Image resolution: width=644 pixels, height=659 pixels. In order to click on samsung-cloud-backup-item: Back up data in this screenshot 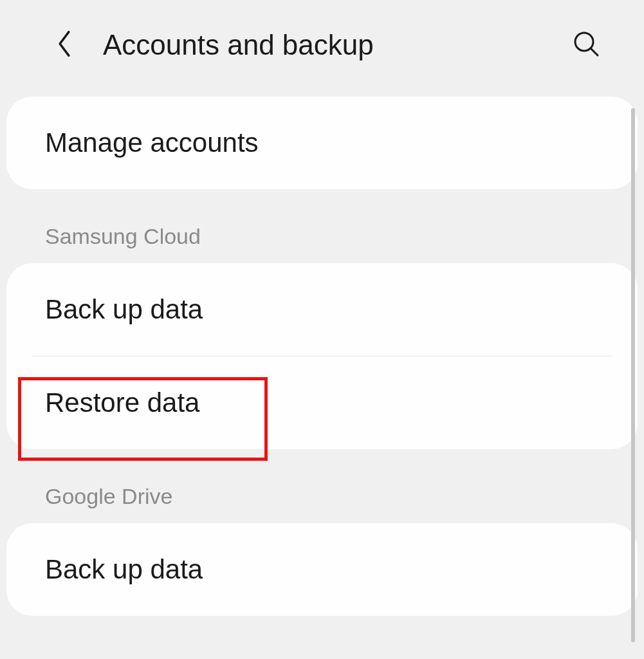, I will do `click(322, 310)`.